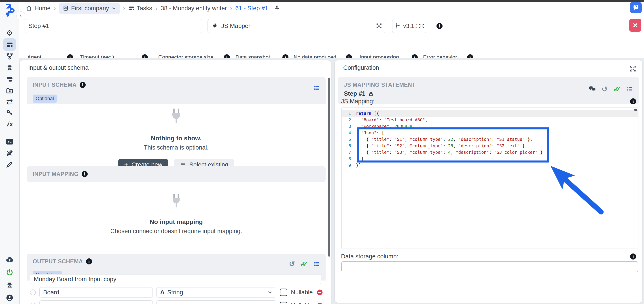 Image resolution: width=644 pixels, height=304 pixels. I want to click on breadcrumb-tasks: Tasks, so click(140, 8).